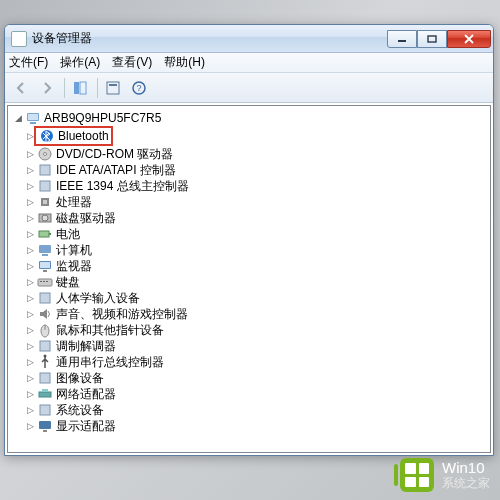 This screenshot has height=500, width=500. Describe the element at coordinates (439, 39) in the screenshot. I see `window-buttons` at that location.